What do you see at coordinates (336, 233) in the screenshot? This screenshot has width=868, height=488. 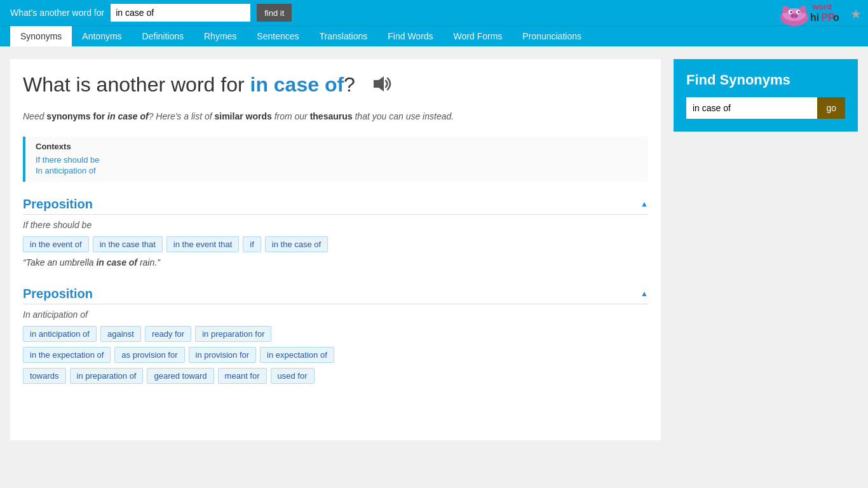 I see `section-preposition-1: Preposition ▲ If there should be in the …` at bounding box center [336, 233].